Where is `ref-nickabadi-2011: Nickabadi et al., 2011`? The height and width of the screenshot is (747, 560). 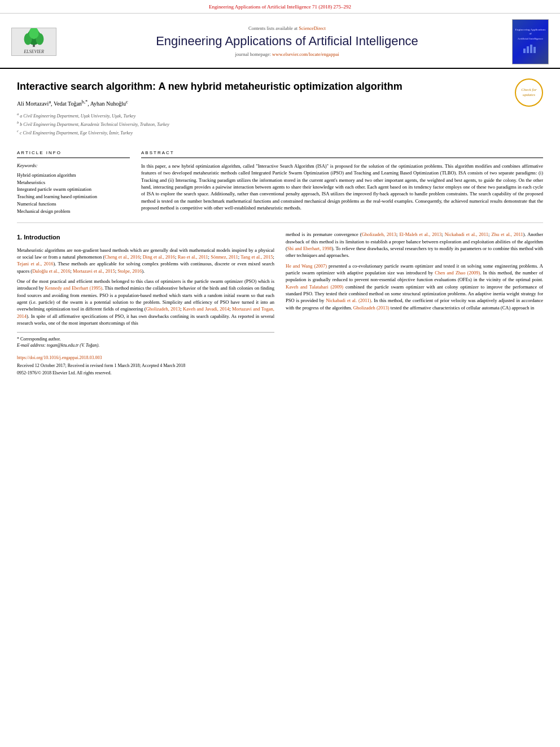
ref-nickabadi-2011: Nickabadi et al., 2011 is located at coordinates (466, 234).